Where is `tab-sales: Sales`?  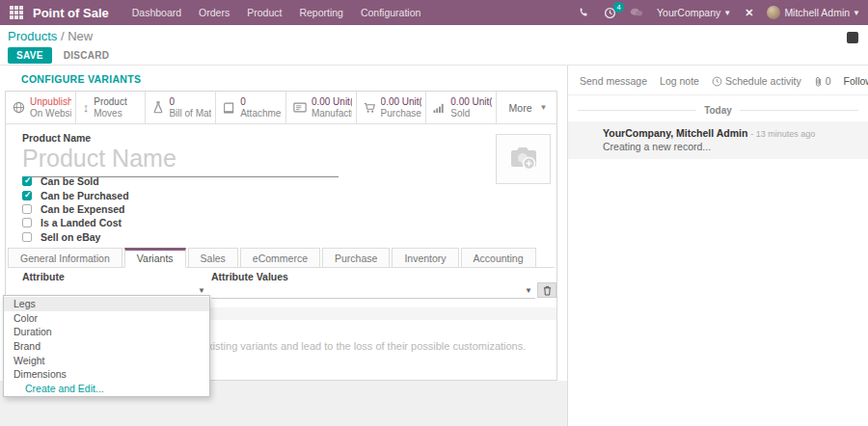
tab-sales: Sales is located at coordinates (213, 257).